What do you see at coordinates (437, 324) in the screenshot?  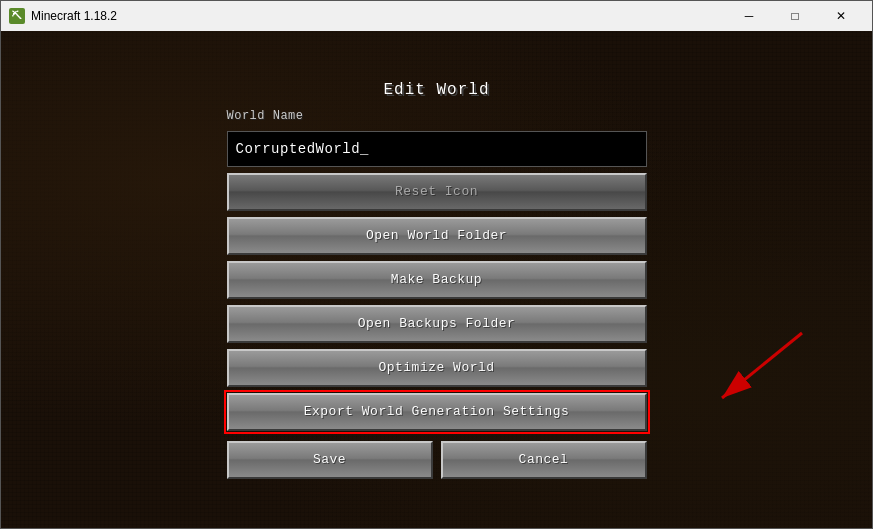 I see `open-backups-folder-button: Open Backups Folder` at bounding box center [437, 324].